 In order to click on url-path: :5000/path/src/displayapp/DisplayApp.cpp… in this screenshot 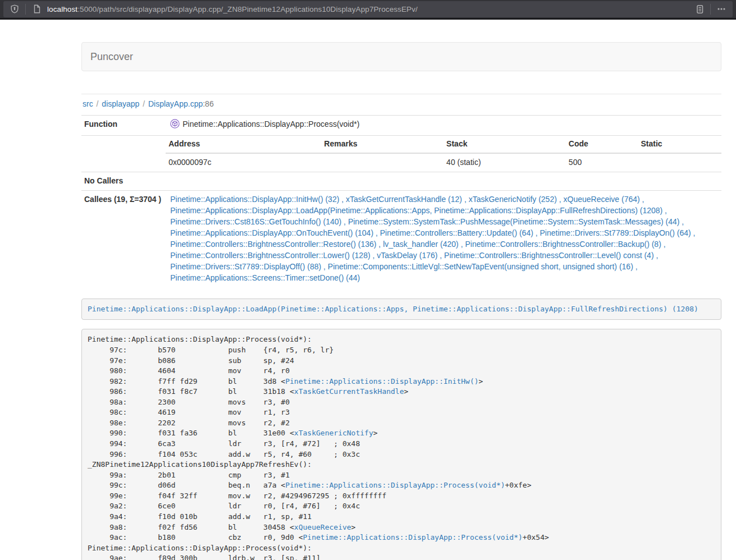, I will do `click(248, 9)`.